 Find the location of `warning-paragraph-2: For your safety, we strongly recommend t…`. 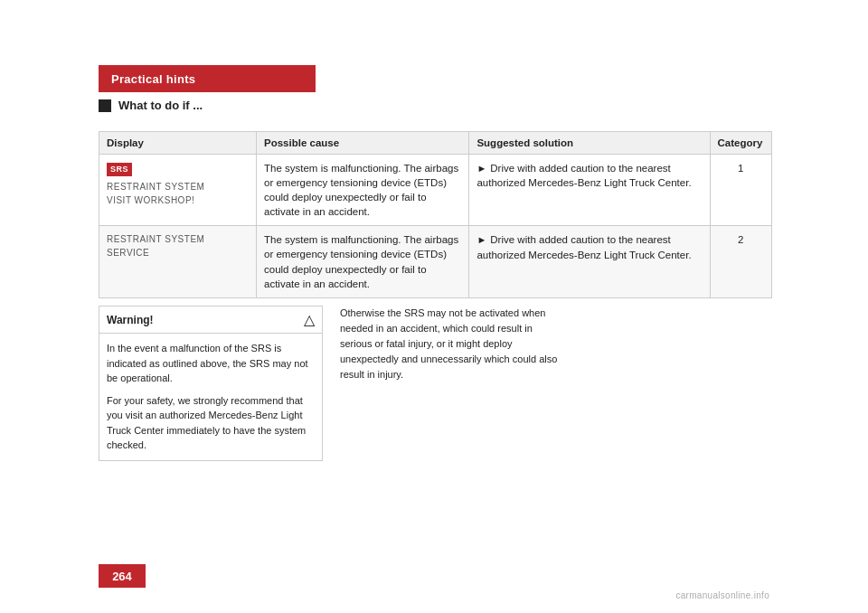

warning-paragraph-2: For your safety, we strongly recommend t… is located at coordinates (211, 423).